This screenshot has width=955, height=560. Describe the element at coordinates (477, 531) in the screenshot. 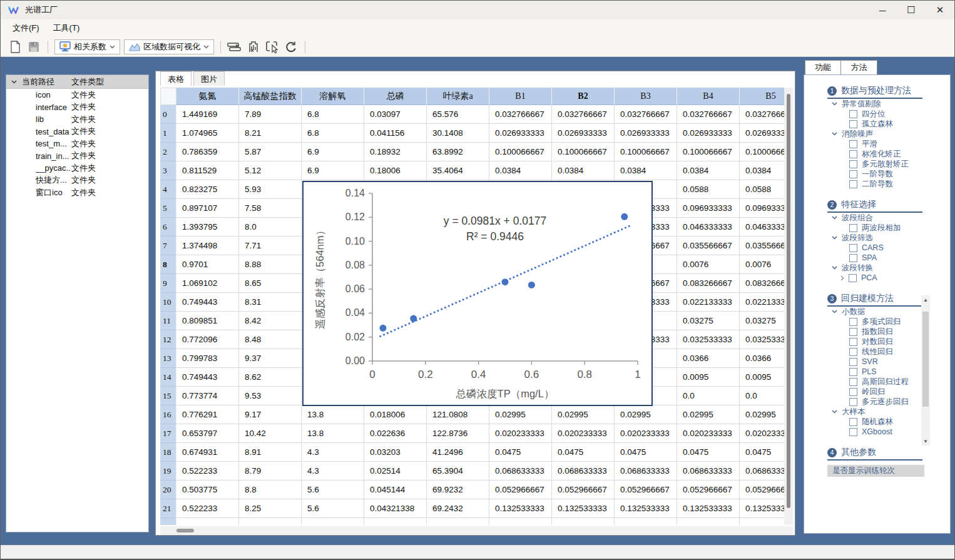

I see `table-horizontal-scrollbar` at that location.